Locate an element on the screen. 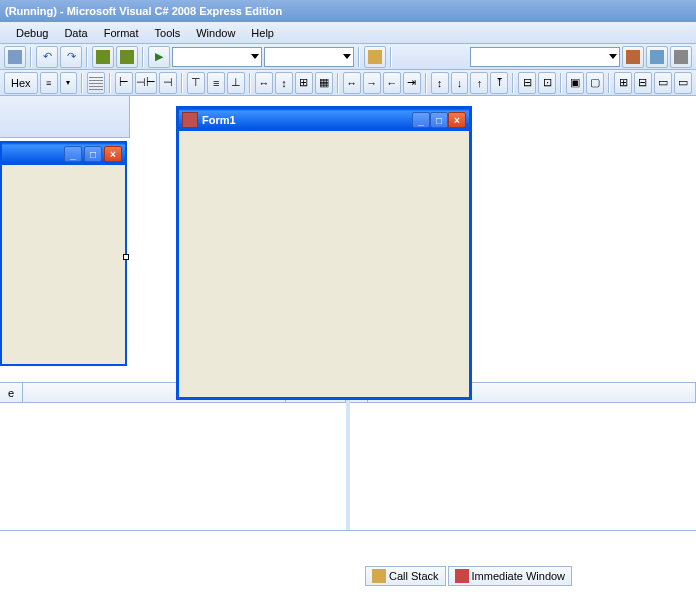  tab-call-stack: Call Stack is located at coordinates (406, 576).